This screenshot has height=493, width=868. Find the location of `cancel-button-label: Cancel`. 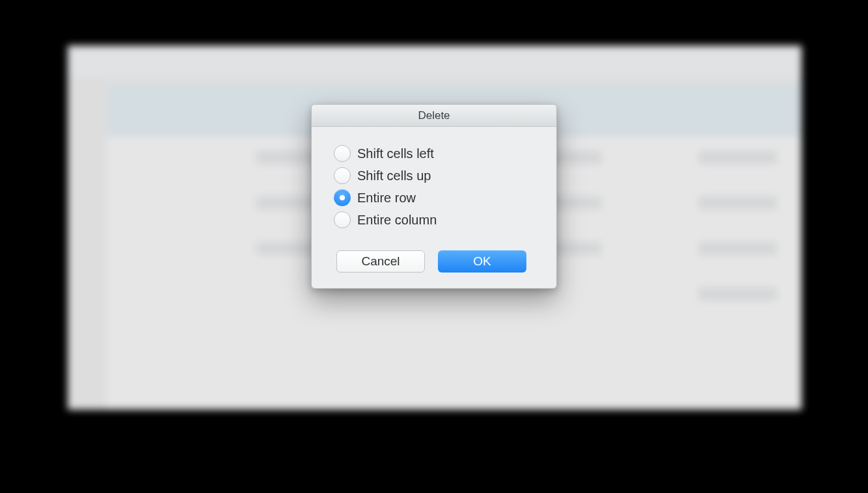

cancel-button-label: Cancel is located at coordinates (380, 261).